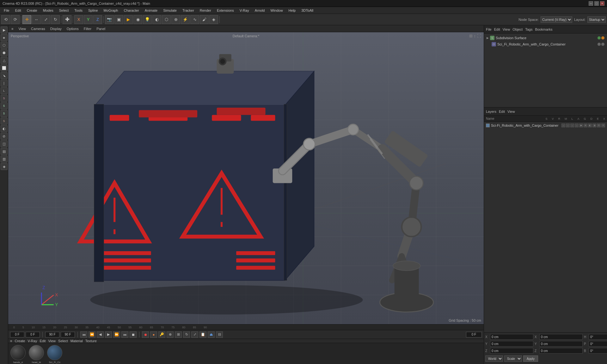 This screenshot has height=364, width=607. I want to click on left-sidebar-btn-9: L, so click(4, 91).